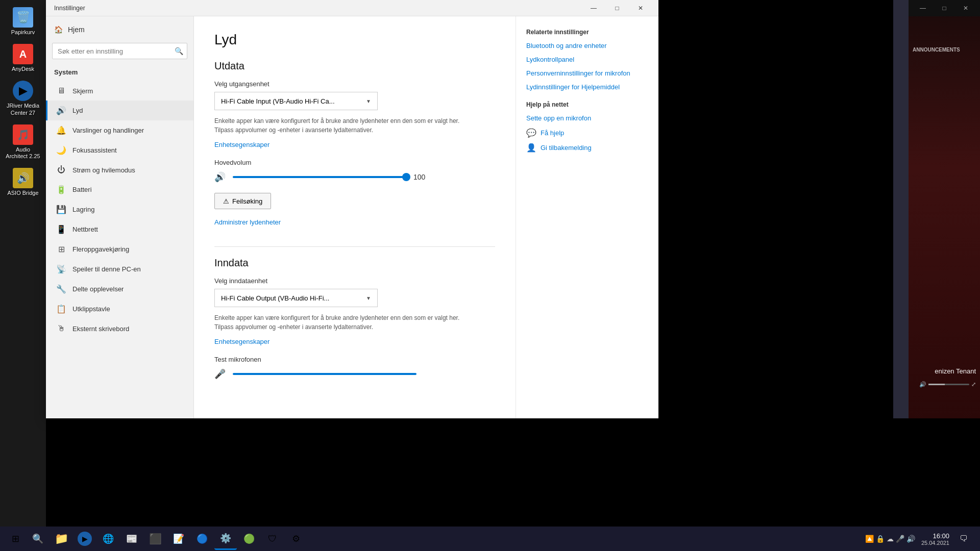 The image size is (980, 551). I want to click on volume-thumb, so click(406, 177).